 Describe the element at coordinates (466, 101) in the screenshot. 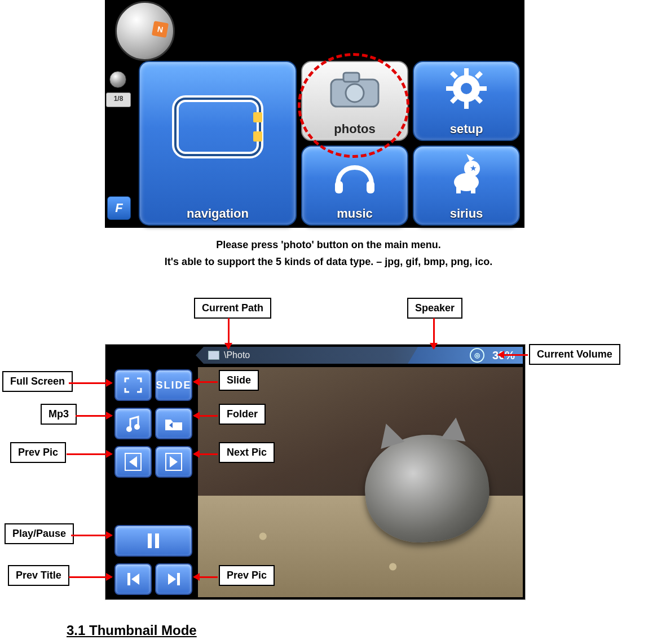

I see `setup-button: setup` at that location.